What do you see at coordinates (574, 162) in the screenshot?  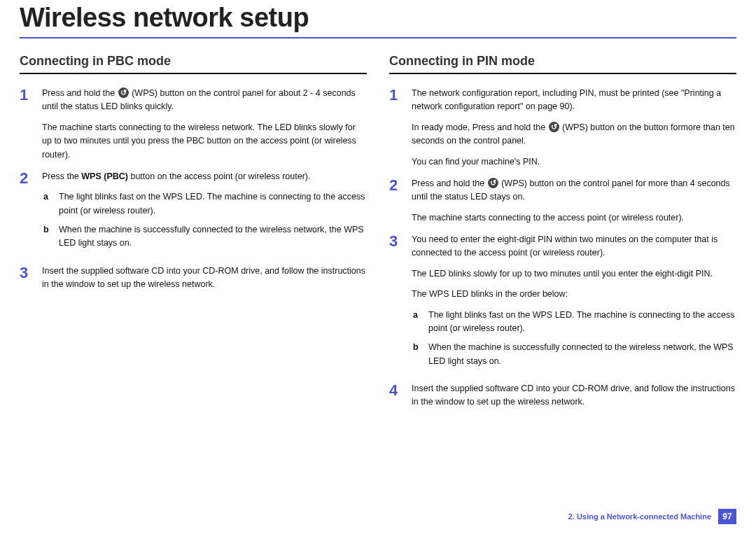 I see `step-text: You can find your machine's PIN.` at bounding box center [574, 162].